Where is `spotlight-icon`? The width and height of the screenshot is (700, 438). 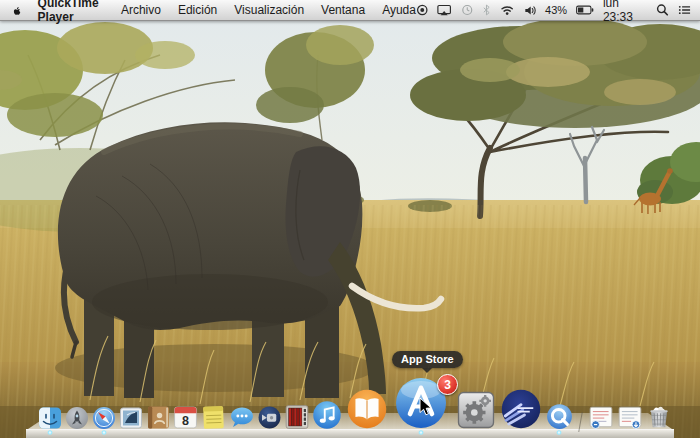
spotlight-icon is located at coordinates (662, 10).